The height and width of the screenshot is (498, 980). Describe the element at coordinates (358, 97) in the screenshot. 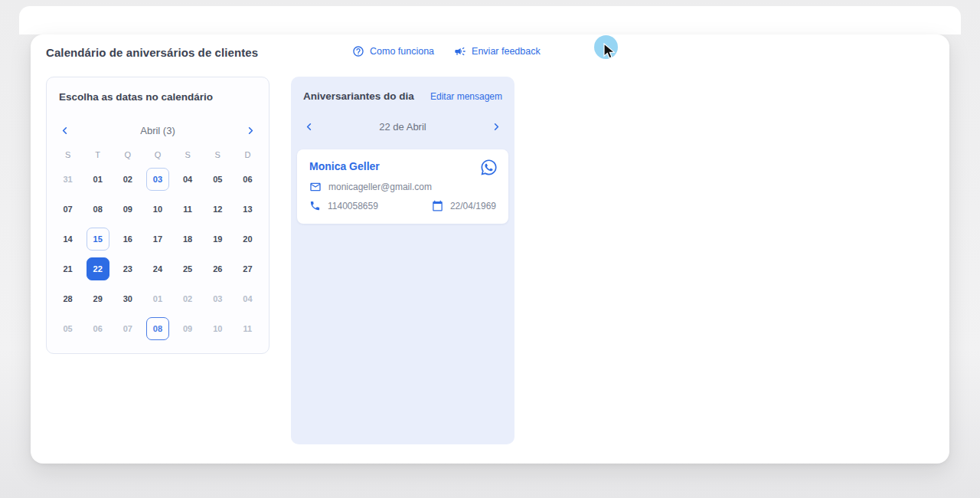

I see `birthdays-panel-title: Aniversariantes do dia` at that location.